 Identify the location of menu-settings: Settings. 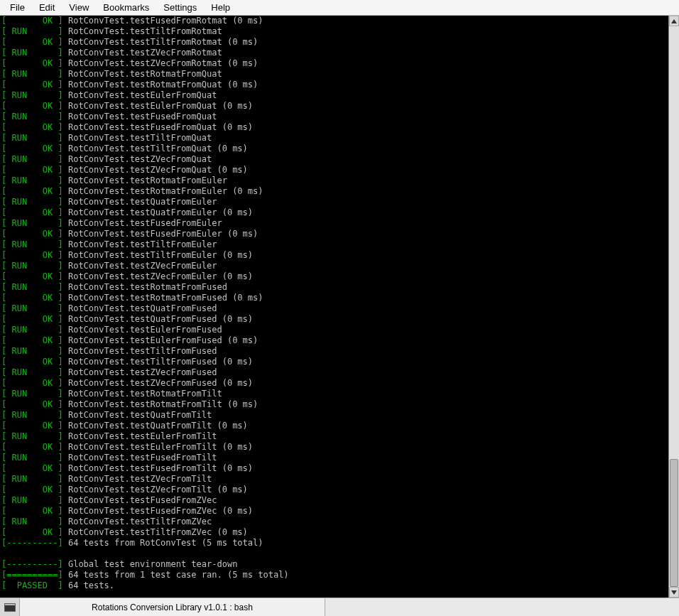
(180, 7).